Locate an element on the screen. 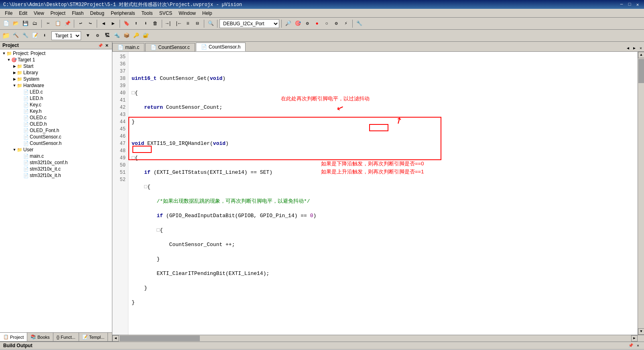  tree-item-oled-c: 📄 OLED.c is located at coordinates (56, 118).